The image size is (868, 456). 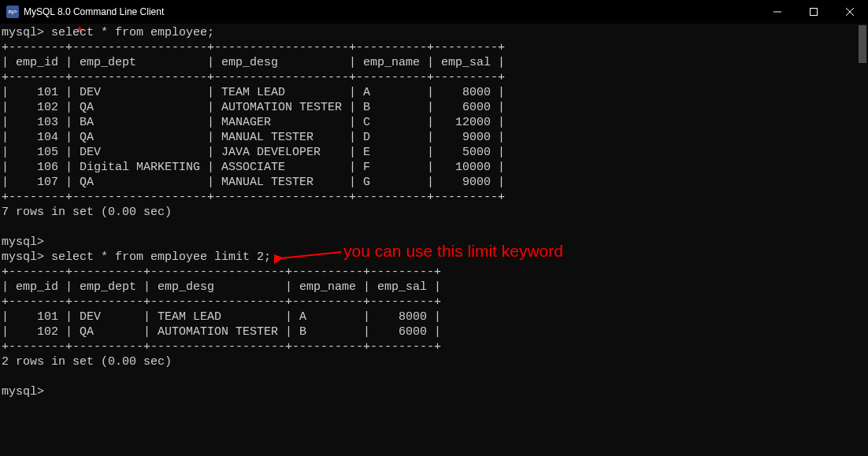 I want to click on table2-row: | 102 | QA | AUTOMATION TESTER | B | 600…, so click(x=221, y=332).